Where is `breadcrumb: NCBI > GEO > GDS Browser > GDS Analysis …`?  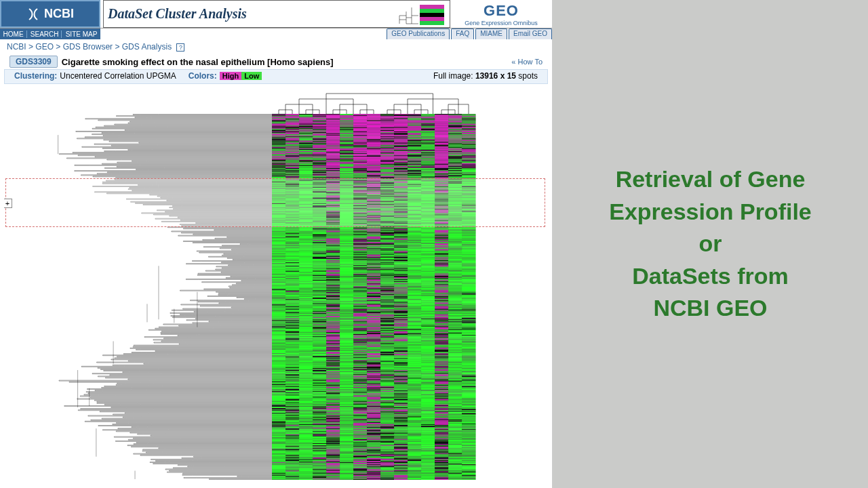 breadcrumb: NCBI > GEO > GDS Browser > GDS Analysis … is located at coordinates (276, 47).